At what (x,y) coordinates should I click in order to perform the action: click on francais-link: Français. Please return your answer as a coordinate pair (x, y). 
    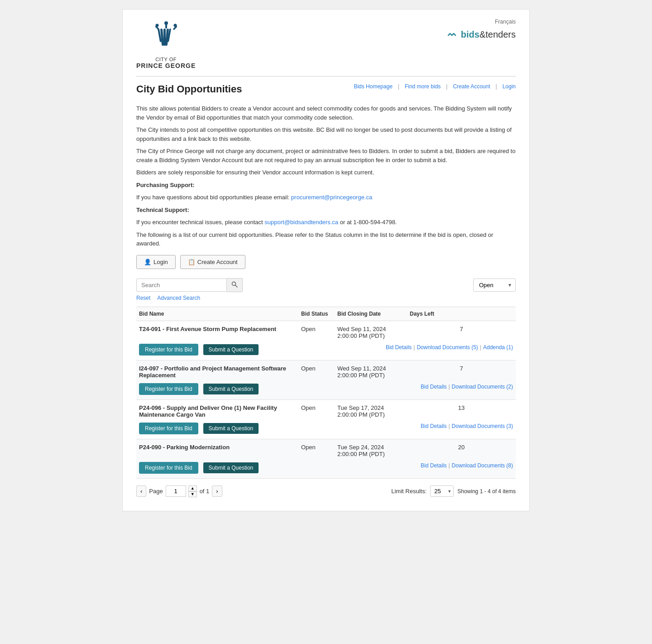
    Looking at the image, I should click on (505, 22).